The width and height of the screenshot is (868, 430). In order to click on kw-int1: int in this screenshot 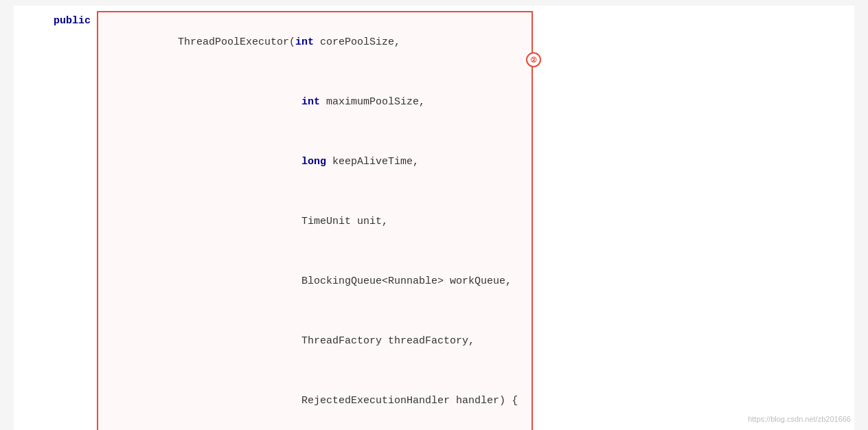, I will do `click(305, 43)`.